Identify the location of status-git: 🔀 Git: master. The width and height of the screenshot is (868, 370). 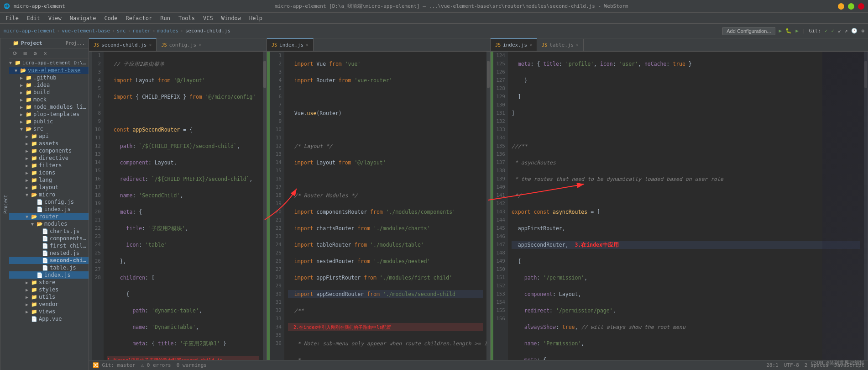
(114, 365).